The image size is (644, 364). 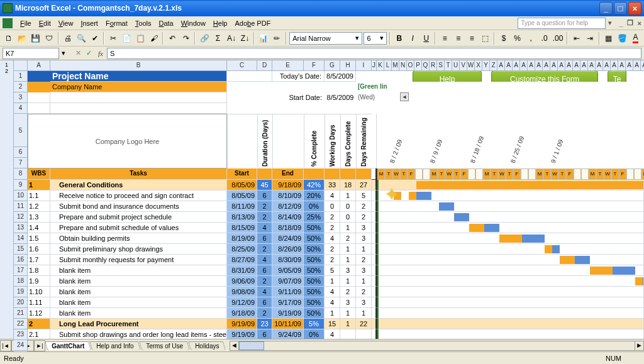 I want to click on copy-icon: 📄, so click(x=127, y=38).